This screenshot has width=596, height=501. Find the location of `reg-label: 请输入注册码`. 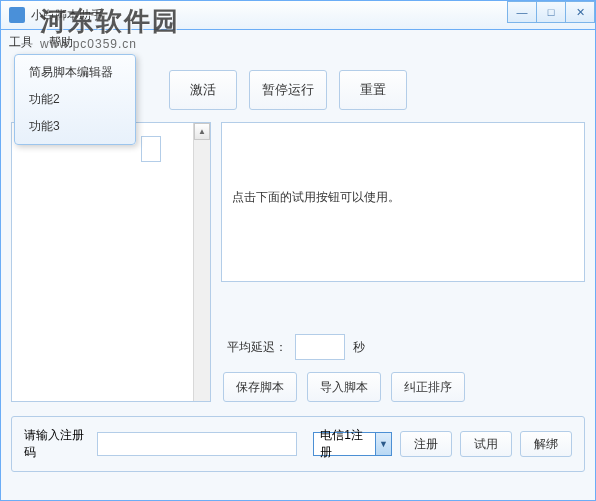

reg-label: 请输入注册码 is located at coordinates (56, 444).